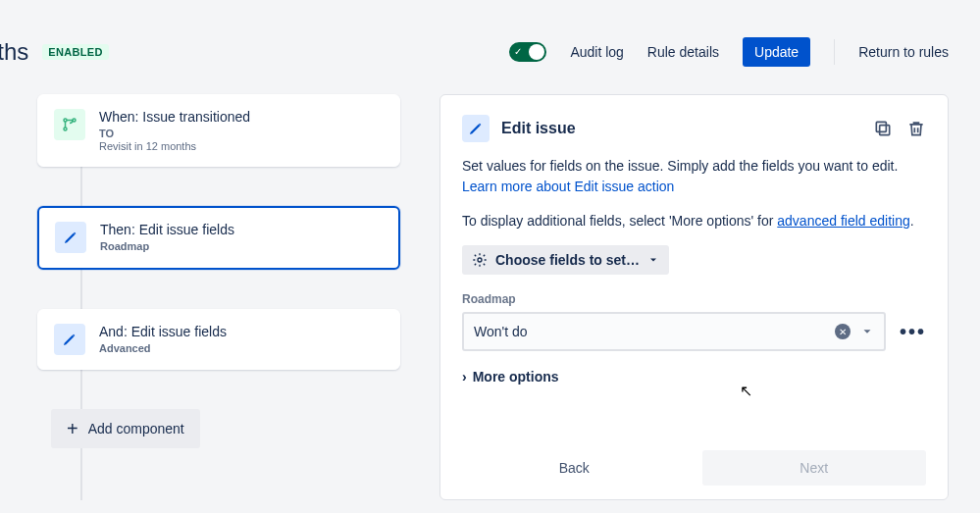  What do you see at coordinates (167, 237) in the screenshot?
I see `action1-text: Then: Edit issue fields Roadmap` at bounding box center [167, 237].